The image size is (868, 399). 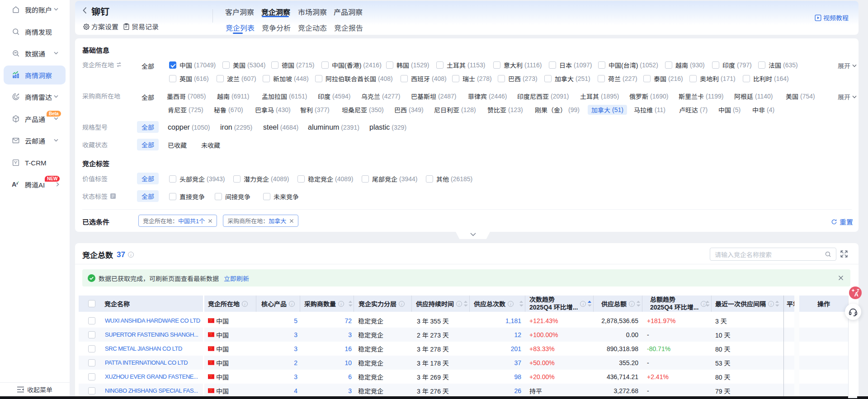 I want to click on svg-text: A, so click(x=14, y=184).